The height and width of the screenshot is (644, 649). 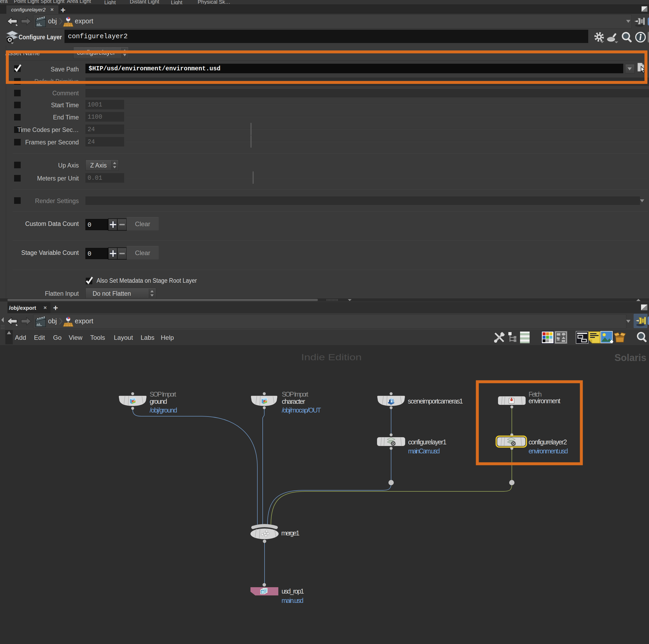 I want to click on svg-text: merge1, so click(x=290, y=533).